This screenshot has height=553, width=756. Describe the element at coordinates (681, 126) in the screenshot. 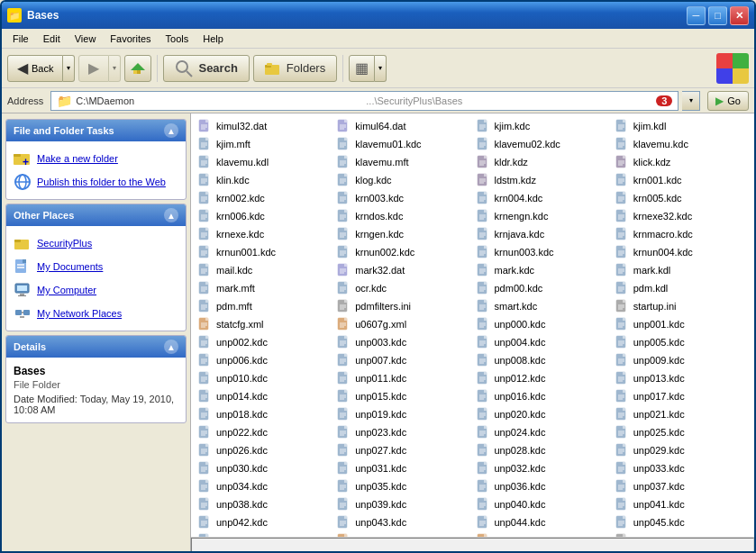

I see `file-item: kjim.kdl` at that location.